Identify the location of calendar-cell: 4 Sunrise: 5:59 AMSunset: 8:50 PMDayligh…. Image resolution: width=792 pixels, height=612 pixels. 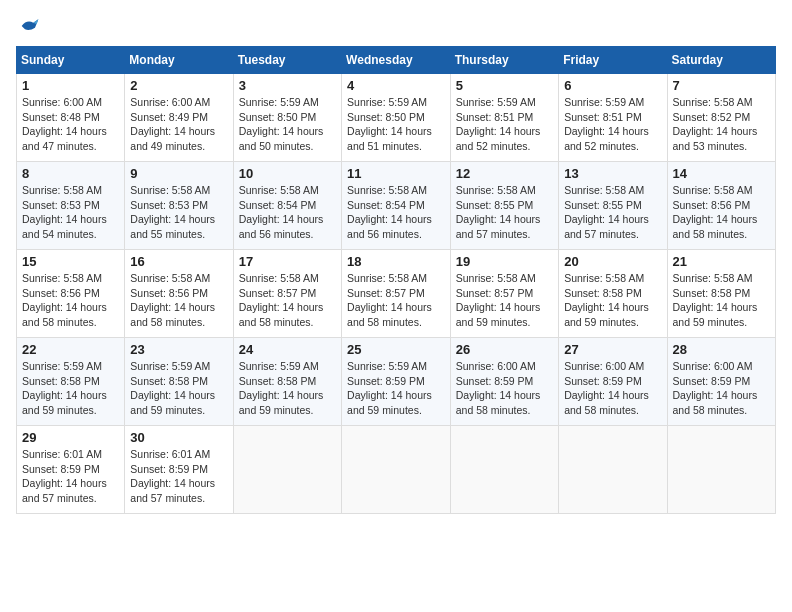
(396, 118).